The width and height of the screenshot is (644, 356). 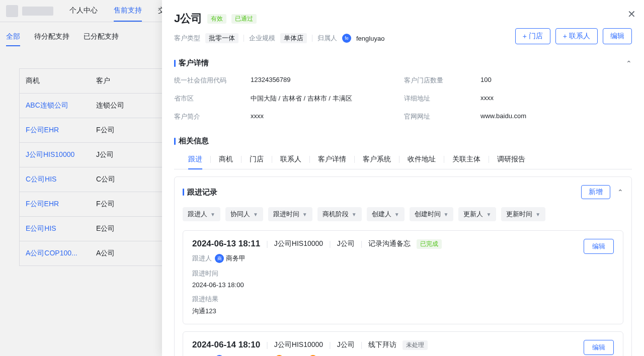 What do you see at coordinates (327, 38) in the screenshot?
I see `meta-owner-label: 归属人` at bounding box center [327, 38].